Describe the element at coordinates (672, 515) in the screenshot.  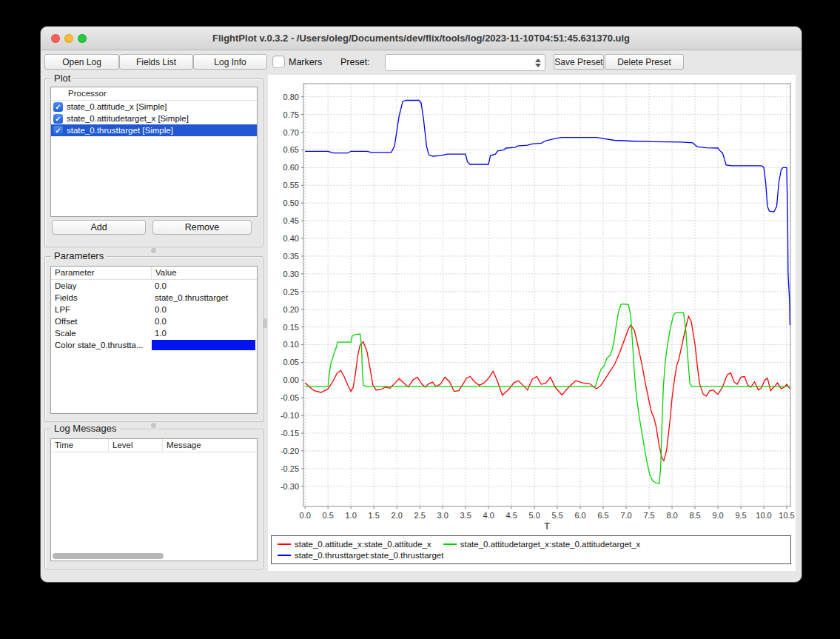
I see `x-tick-label: 8.0` at that location.